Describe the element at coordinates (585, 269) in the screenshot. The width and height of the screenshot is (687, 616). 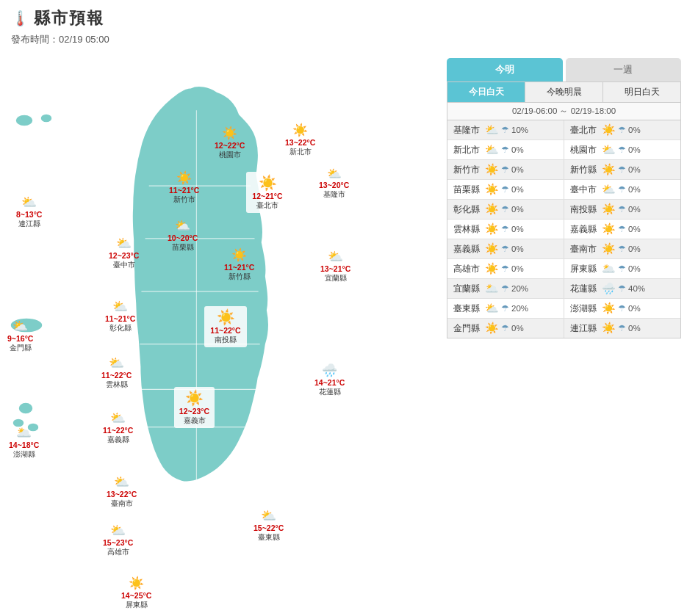
I see `city-name: 屏東縣` at that location.